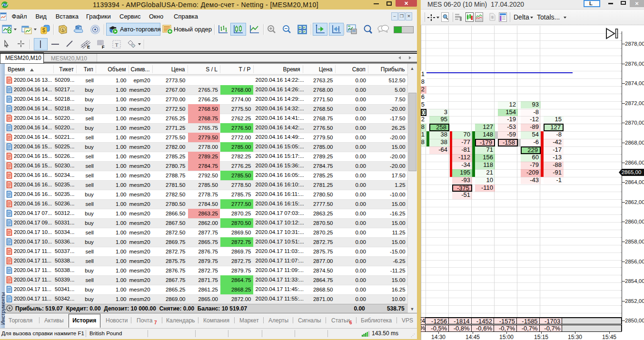 The image size is (644, 340). What do you see at coordinates (103, 47) in the screenshot?
I see `svg-text: F` at bounding box center [103, 47].